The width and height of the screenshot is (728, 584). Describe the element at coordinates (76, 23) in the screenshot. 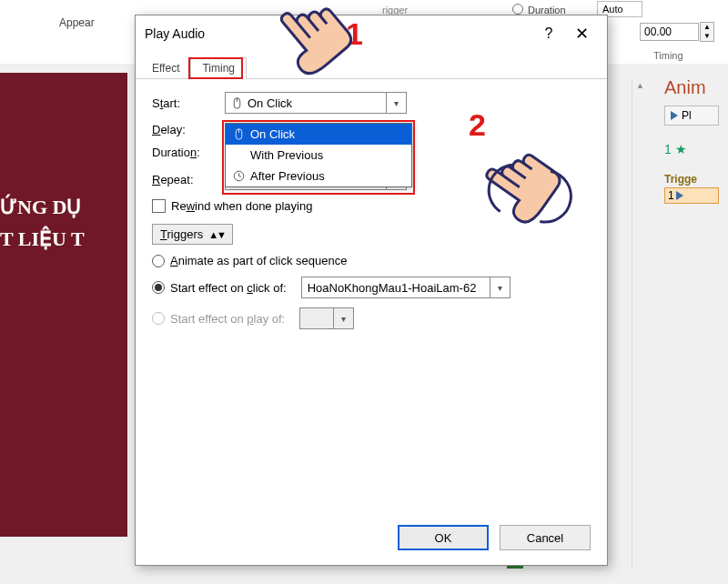

I see `ribbon-appear-label: Appear` at that location.